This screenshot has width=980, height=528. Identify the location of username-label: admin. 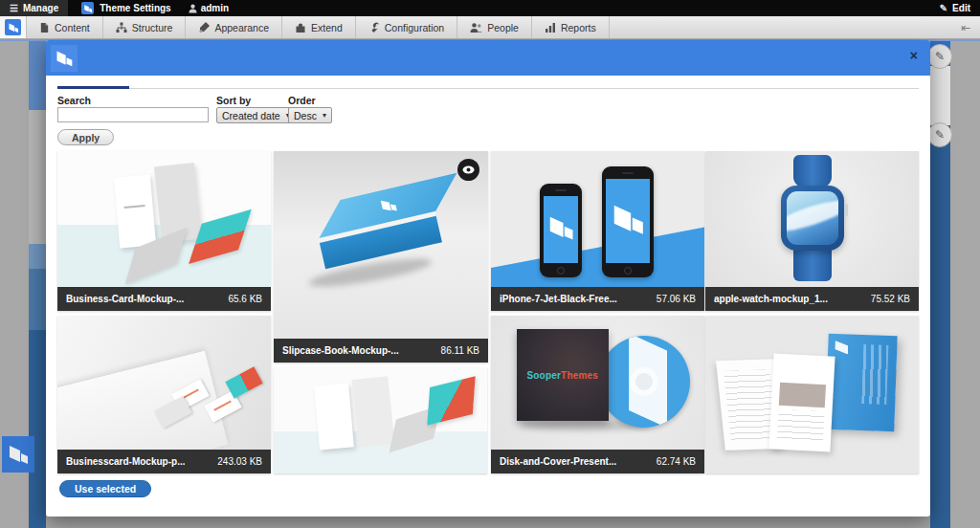
(214, 8).